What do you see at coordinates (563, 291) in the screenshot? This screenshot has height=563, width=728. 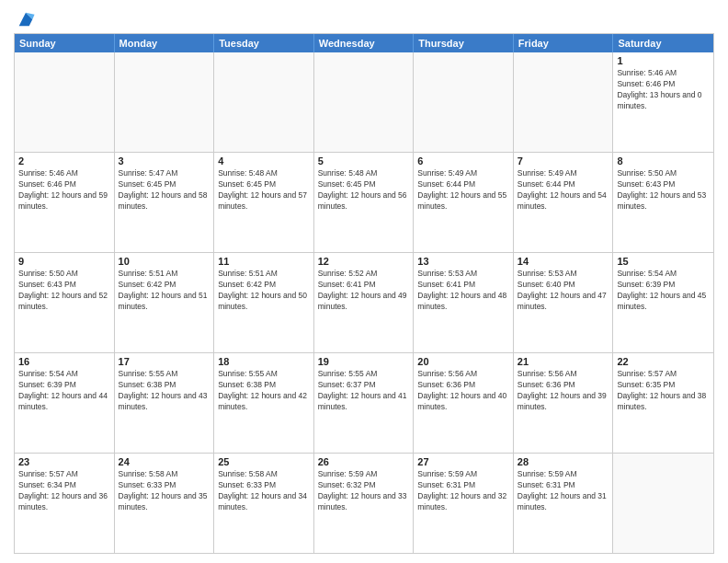 I see `day-info: Sunrise: 5:53 AM Sunset: 6:40 PM Dayligh…` at bounding box center [563, 291].